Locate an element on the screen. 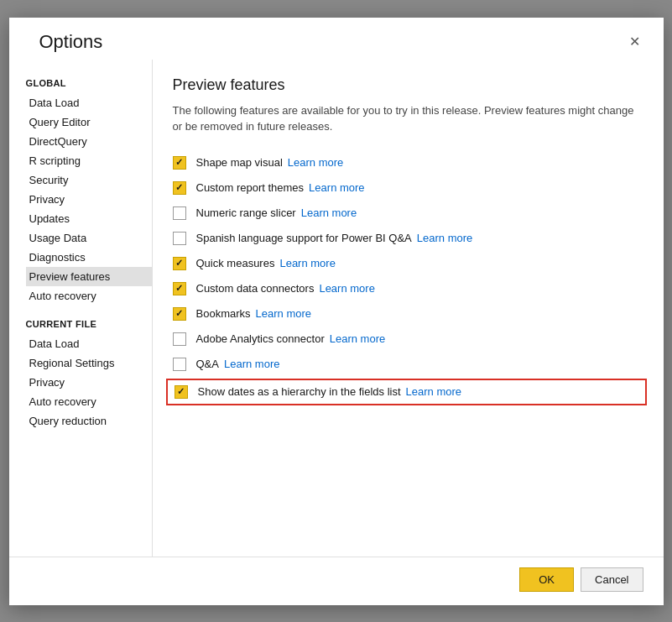 This screenshot has height=622, width=672. cancel-button: Cancel is located at coordinates (612, 579).